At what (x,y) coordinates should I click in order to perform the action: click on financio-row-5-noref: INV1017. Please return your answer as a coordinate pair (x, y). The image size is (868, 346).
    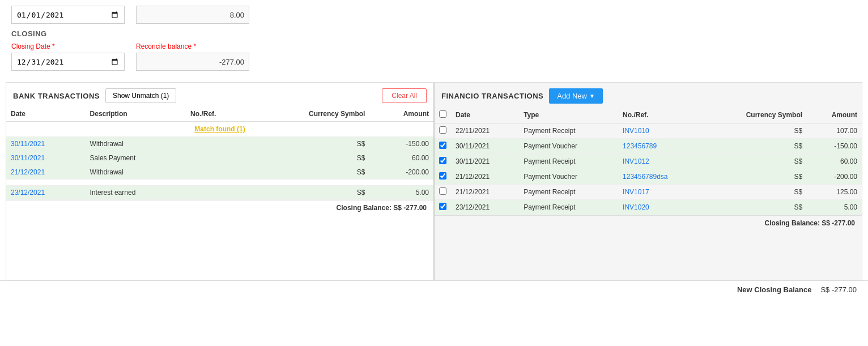
    Looking at the image, I should click on (661, 193).